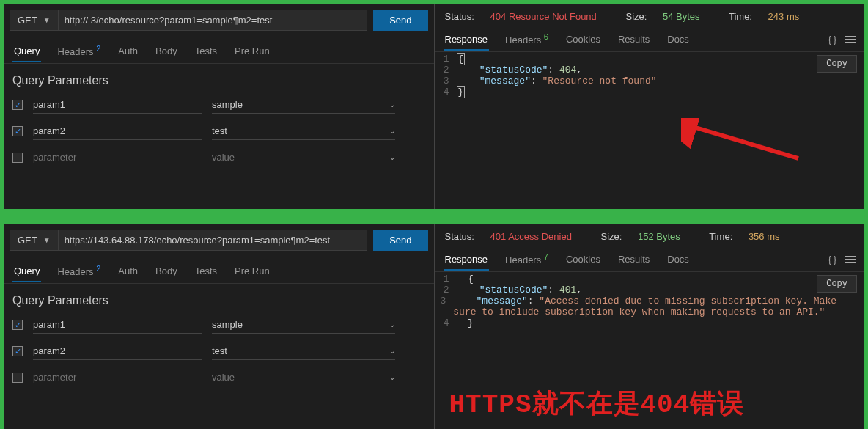 Image resolution: width=868 pixels, height=429 pixels. Describe the element at coordinates (531, 236) in the screenshot. I see `status-code: 401 Access Denied` at that location.